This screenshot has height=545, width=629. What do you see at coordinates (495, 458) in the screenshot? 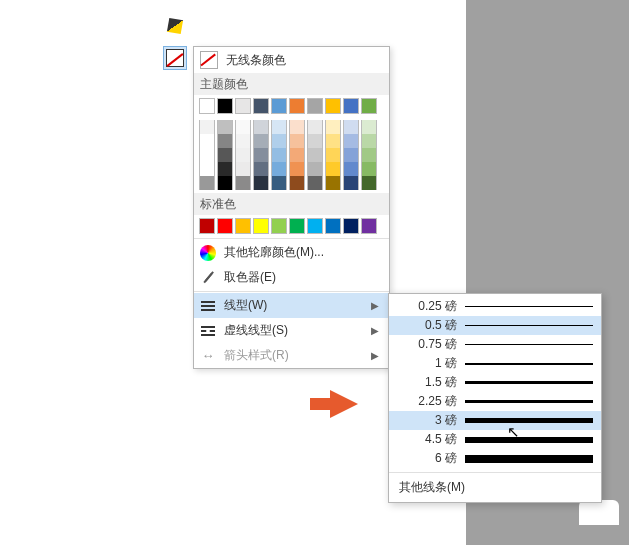
I see `line-weight-option: 6 磅` at bounding box center [495, 458].